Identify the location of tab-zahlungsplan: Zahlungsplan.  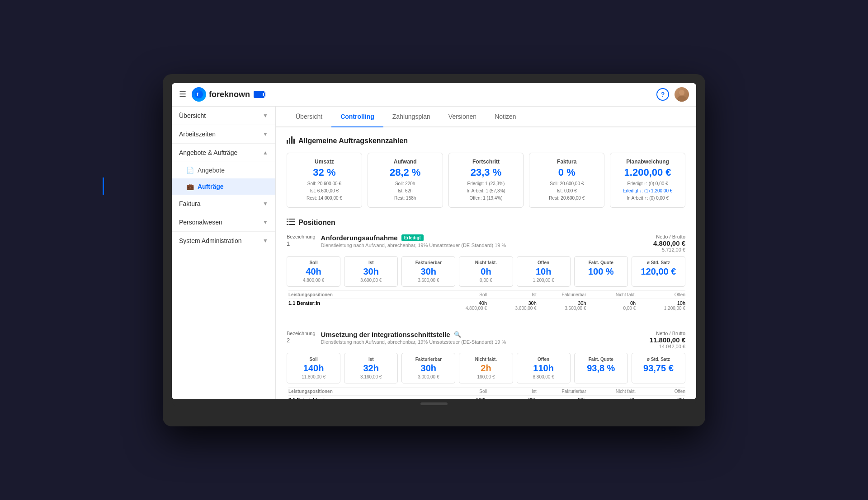
(411, 117).